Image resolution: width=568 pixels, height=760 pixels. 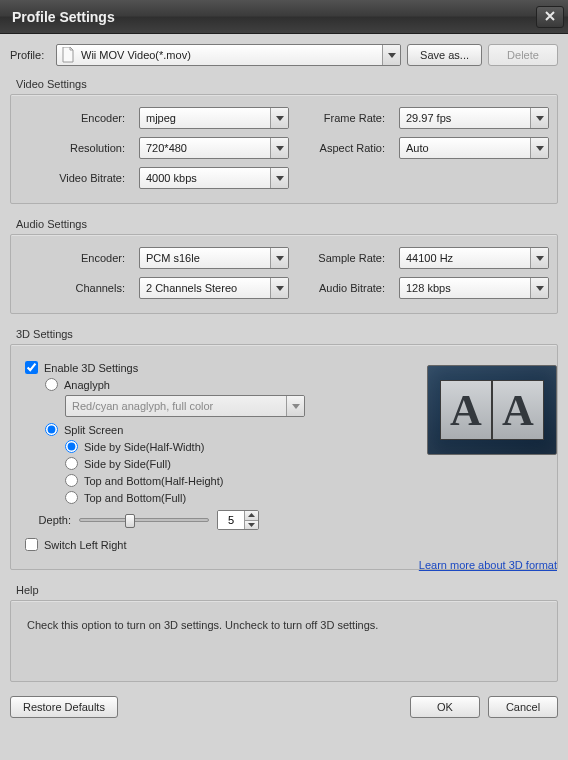 I want to click on switch-lr-checkbox: Switch Left Right, so click(x=180, y=544).